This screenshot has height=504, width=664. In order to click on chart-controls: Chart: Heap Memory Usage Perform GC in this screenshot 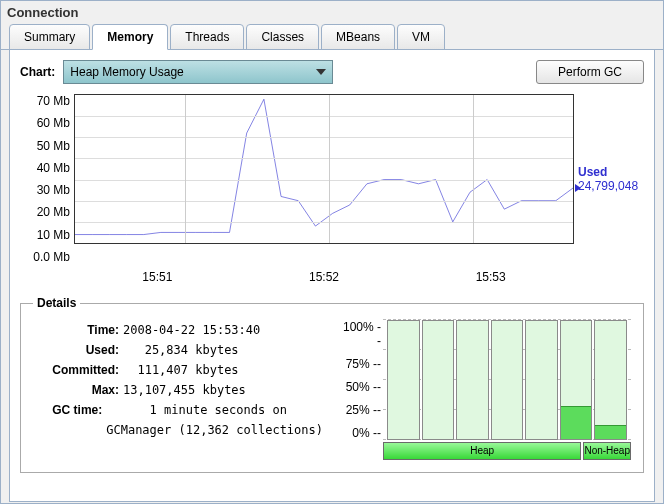, I will do `click(332, 72)`.